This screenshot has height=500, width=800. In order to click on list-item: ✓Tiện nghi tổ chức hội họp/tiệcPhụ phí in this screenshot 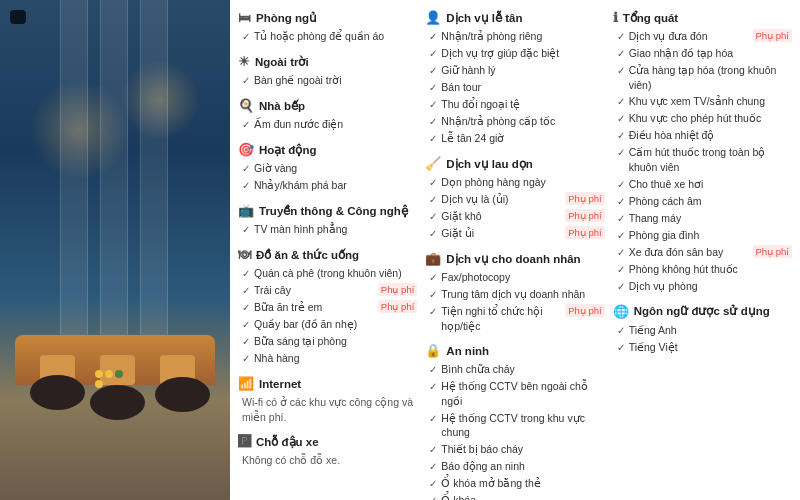, I will do `click(516, 318)`.